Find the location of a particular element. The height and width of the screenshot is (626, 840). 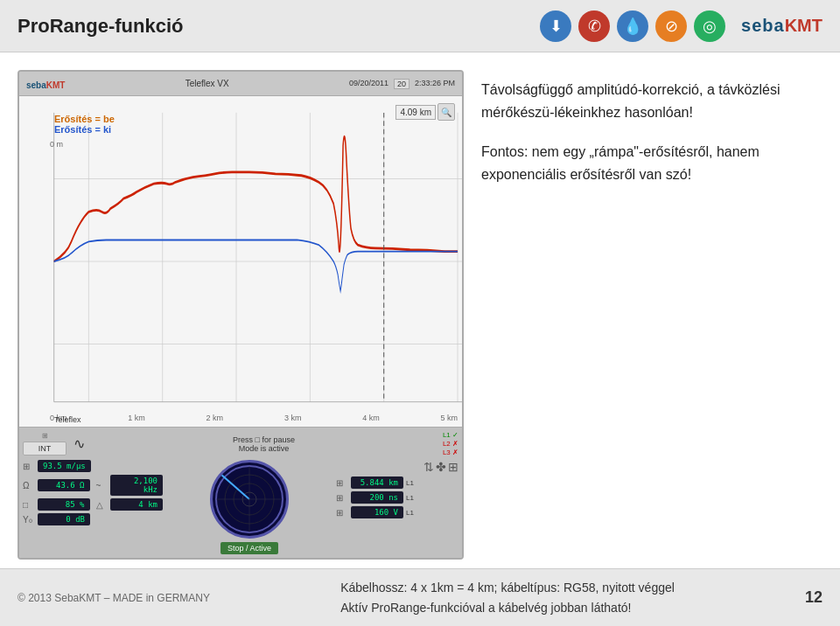

x-label-3: 3 km is located at coordinates (293, 418).